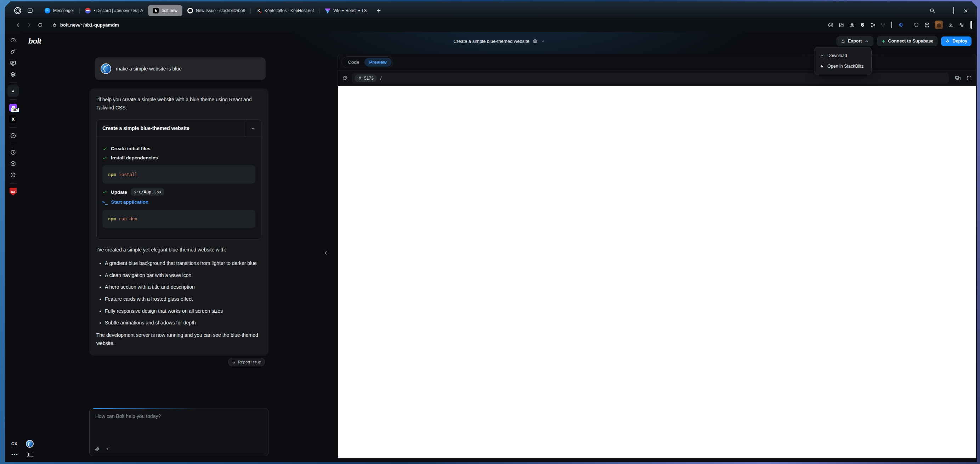 This screenshot has height=464, width=980. I want to click on tab-messenger: Messenger, so click(59, 11).